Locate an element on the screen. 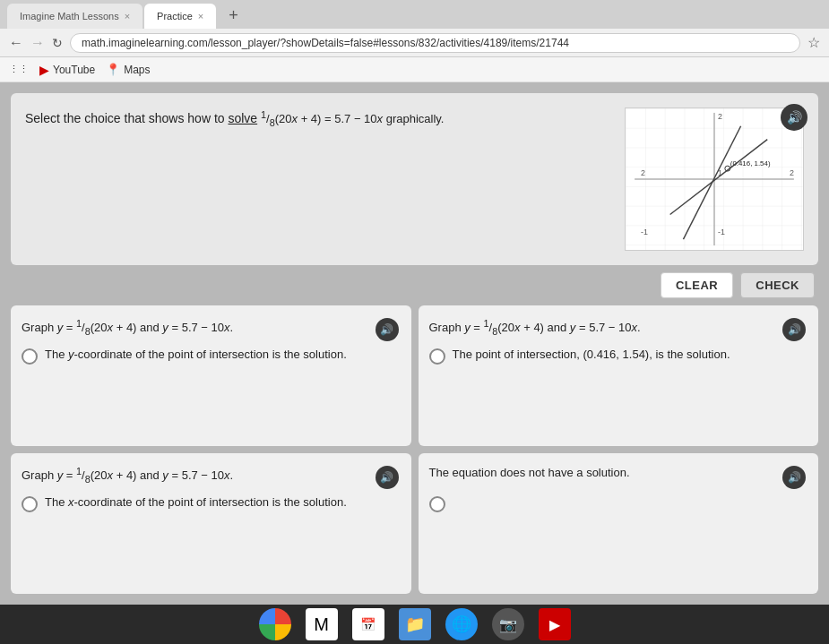 This screenshot has width=829, height=644. option-b-header: Graph y = 1/8(20x + 4) and y = 5.7 − 10x… is located at coordinates (618, 330).